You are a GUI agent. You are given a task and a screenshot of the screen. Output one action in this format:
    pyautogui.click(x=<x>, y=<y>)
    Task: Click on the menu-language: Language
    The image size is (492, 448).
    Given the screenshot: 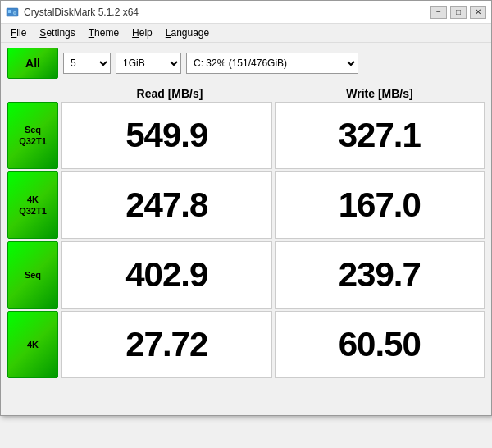 What is the action you would take?
    pyautogui.click(x=187, y=33)
    